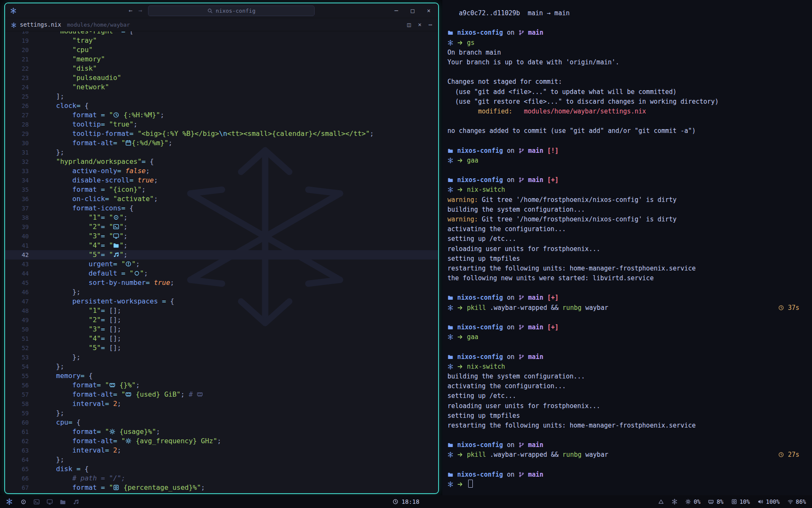  What do you see at coordinates (222, 236) in the screenshot?
I see `code-line-40: 40 "3"= "";` at bounding box center [222, 236].